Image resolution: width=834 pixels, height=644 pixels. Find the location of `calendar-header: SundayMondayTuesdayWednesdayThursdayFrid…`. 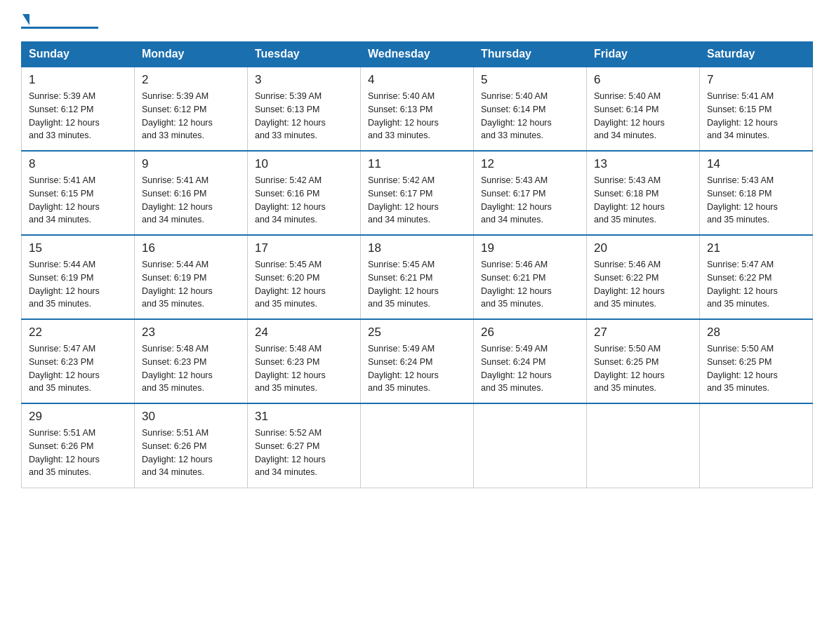

calendar-header: SundayMondayTuesdayWednesdayThursdayFrid… is located at coordinates (417, 55).